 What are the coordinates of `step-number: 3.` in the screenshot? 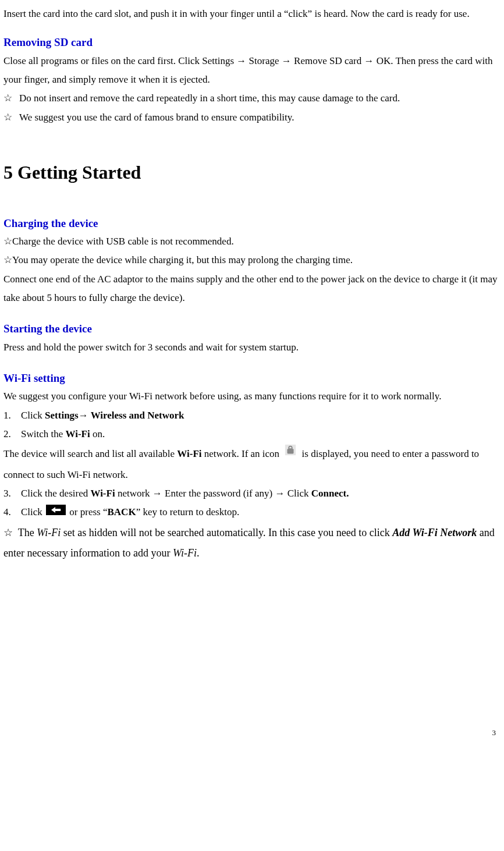 It's located at (12, 494).